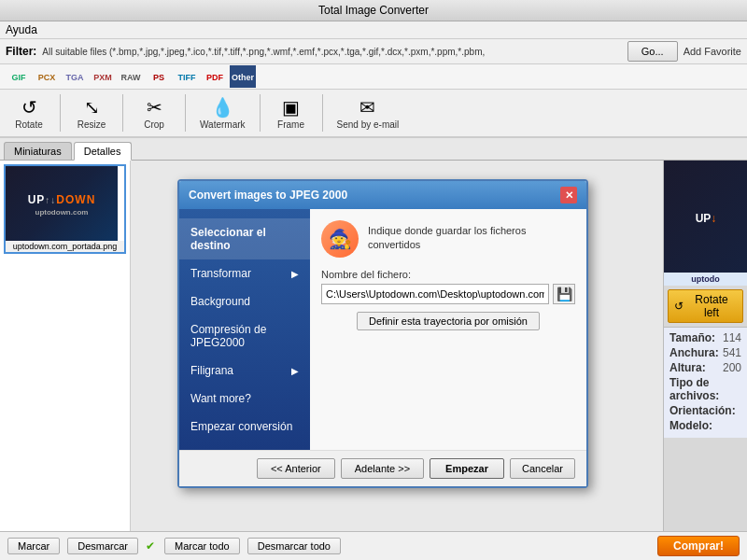 Image resolution: width=747 pixels, height=560 pixels. What do you see at coordinates (374, 52) in the screenshot?
I see `filter-bar: Filter: All suitable files (*.bmp,*.jpg,…` at bounding box center [374, 52].